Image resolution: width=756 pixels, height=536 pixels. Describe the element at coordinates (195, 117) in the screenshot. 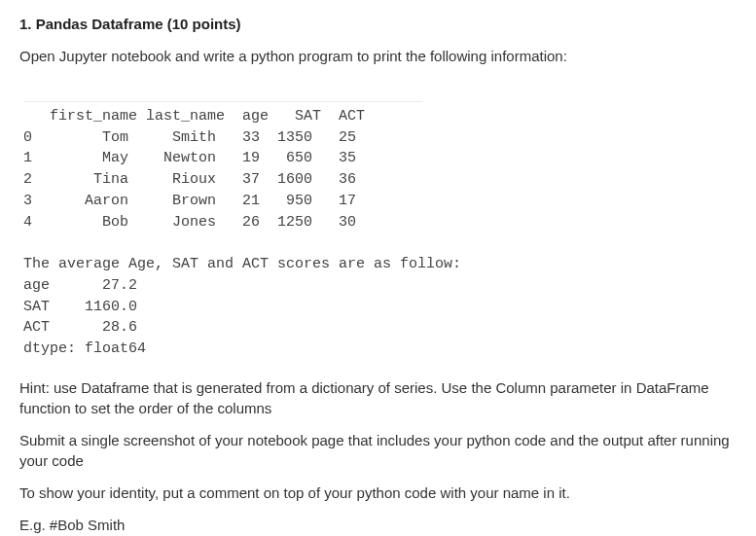

I see `table-header: first_name last_name age SAT ACT` at that location.